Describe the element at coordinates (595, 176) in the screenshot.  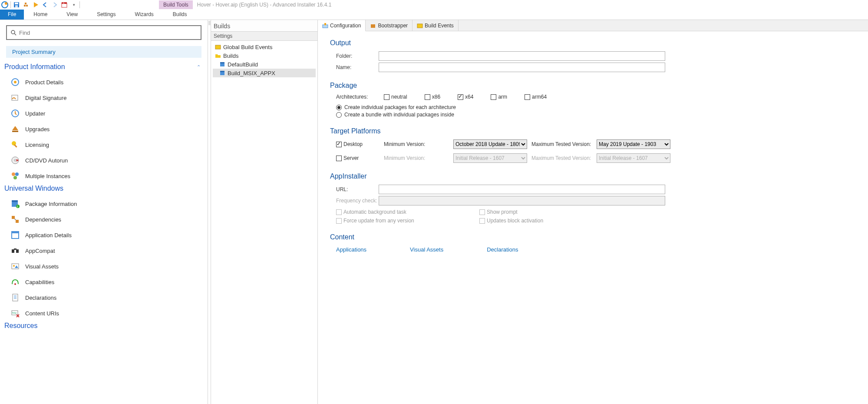
I see `group-appinstaller: AppInstaller` at that location.